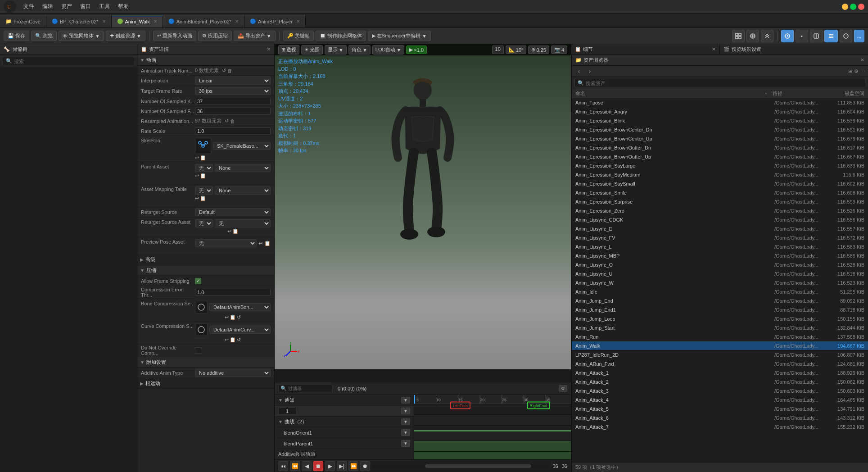 This screenshot has height=472, width=868. I want to click on lod-button: LOD自动 ▼, so click(389, 50).